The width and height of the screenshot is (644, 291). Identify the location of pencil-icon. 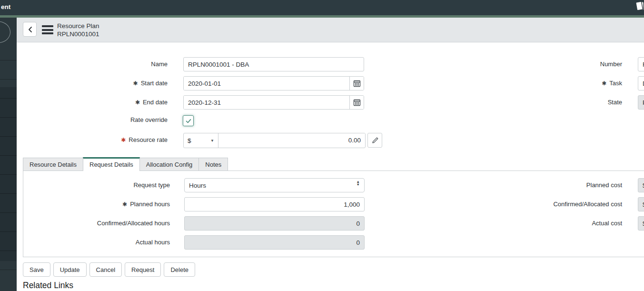
(375, 140).